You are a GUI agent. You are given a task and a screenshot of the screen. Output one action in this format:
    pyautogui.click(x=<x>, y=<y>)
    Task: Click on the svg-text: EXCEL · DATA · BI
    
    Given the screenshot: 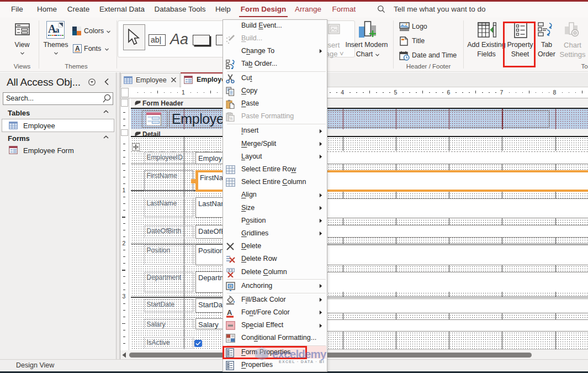 What is the action you would take?
    pyautogui.click(x=301, y=361)
    